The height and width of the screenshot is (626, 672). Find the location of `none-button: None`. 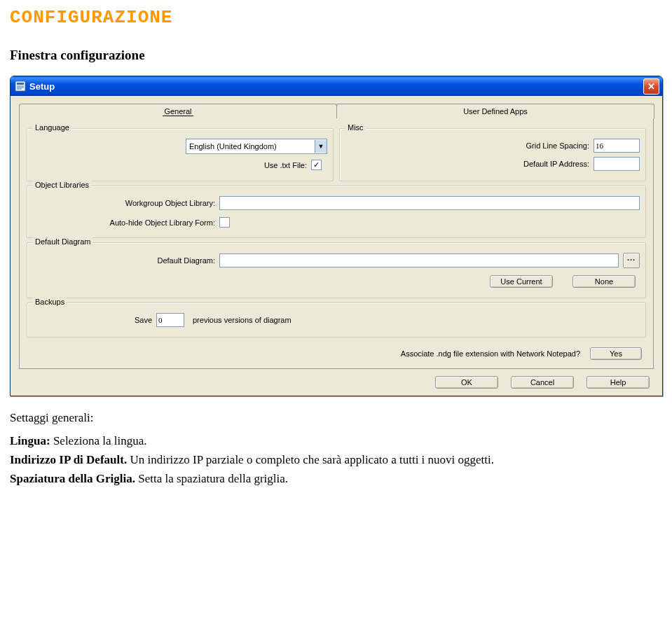

none-button: None is located at coordinates (604, 281).